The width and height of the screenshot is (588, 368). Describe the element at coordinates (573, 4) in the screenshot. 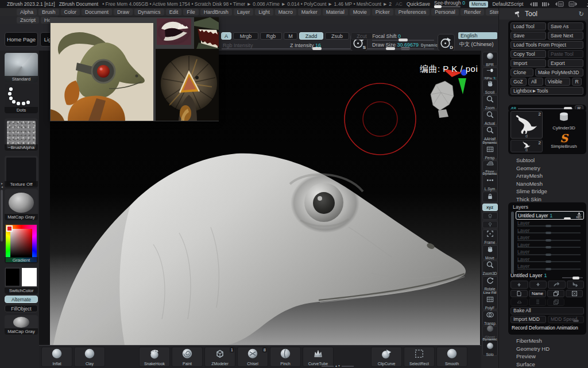

I see `restore-config-icon` at that location.